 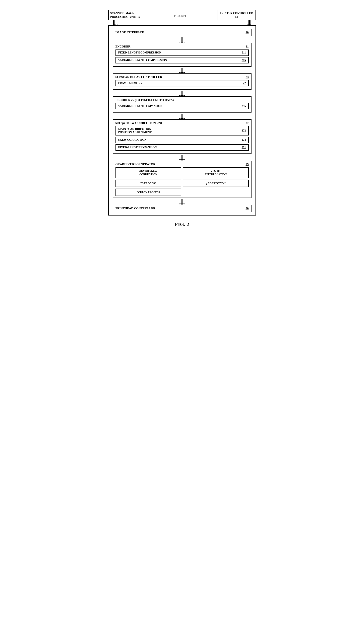 What do you see at coordinates (216, 183) in the screenshot?
I see `gamma-correction-label: γ CORRECTION` at bounding box center [216, 183].